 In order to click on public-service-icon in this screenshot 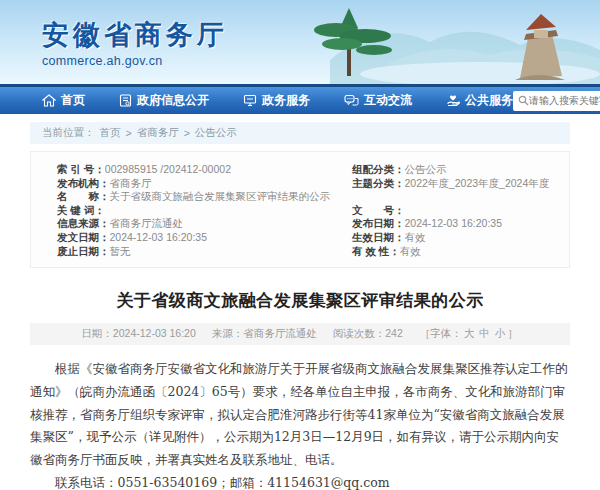, I will do `click(453, 100)`.